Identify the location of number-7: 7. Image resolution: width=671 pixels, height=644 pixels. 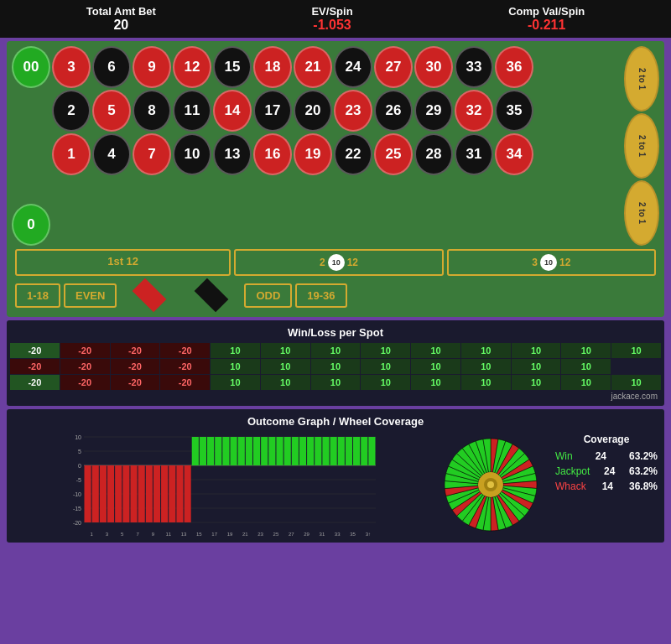
(152, 154).